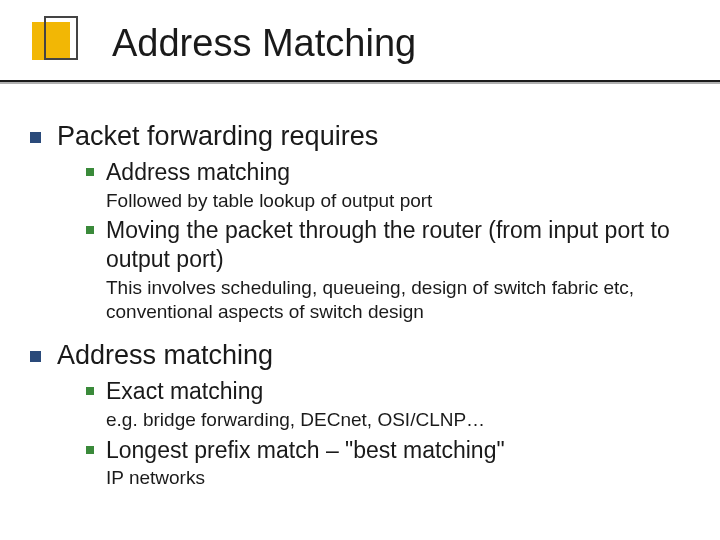 The height and width of the screenshot is (540, 720). What do you see at coordinates (184, 392) in the screenshot?
I see `list-item-text: Exact matching` at bounding box center [184, 392].